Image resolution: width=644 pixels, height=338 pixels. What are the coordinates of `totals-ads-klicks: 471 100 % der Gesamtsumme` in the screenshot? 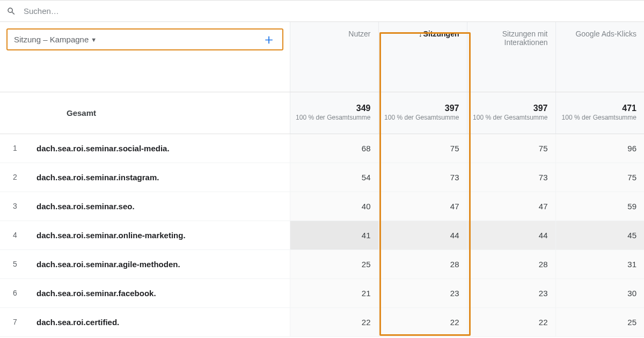 It's located at (600, 113).